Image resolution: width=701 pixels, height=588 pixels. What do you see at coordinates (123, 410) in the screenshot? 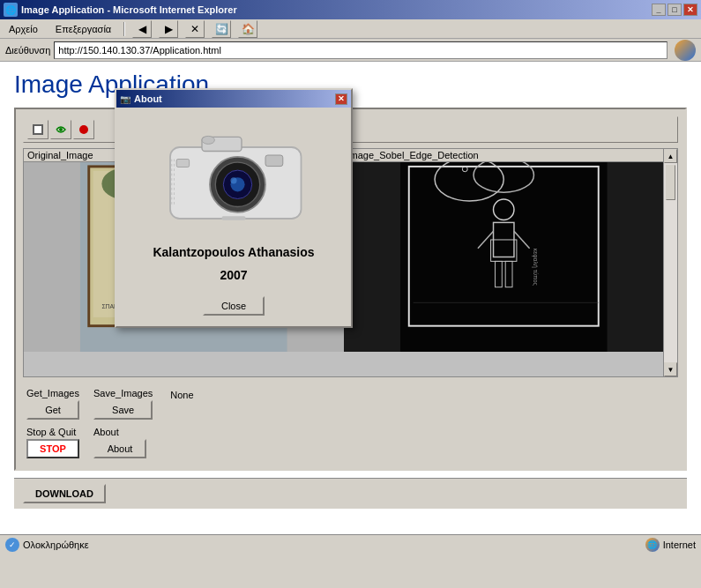
I see `save-button: Save` at bounding box center [123, 410].